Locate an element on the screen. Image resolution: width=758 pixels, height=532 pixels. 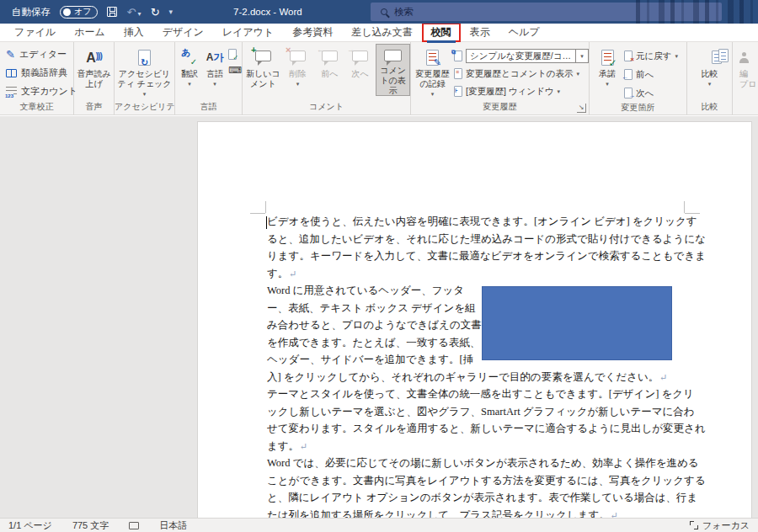
search-placeholder: 検索 is located at coordinates (404, 12).